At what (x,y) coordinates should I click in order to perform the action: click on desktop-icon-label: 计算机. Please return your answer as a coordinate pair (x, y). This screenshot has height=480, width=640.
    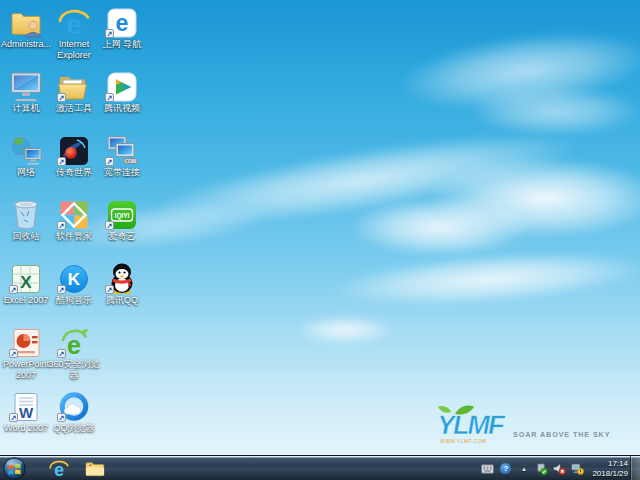
    Looking at the image, I should click on (26, 108).